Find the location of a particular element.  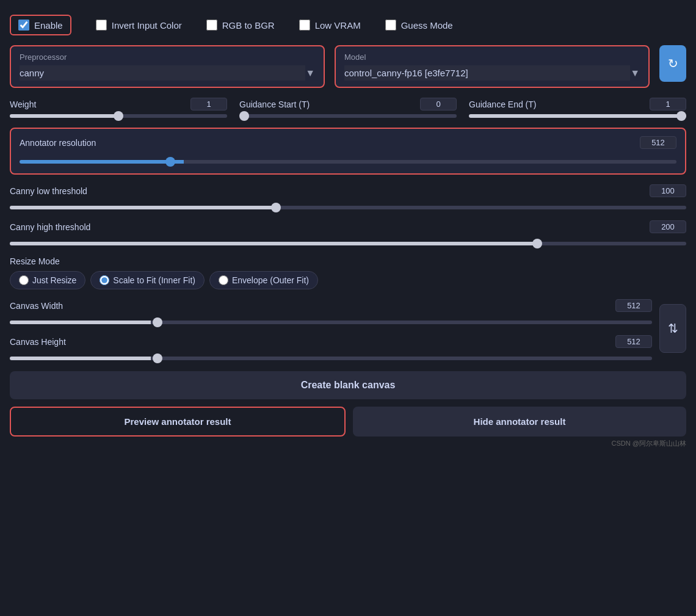

enable-label: Enable is located at coordinates (49, 26).